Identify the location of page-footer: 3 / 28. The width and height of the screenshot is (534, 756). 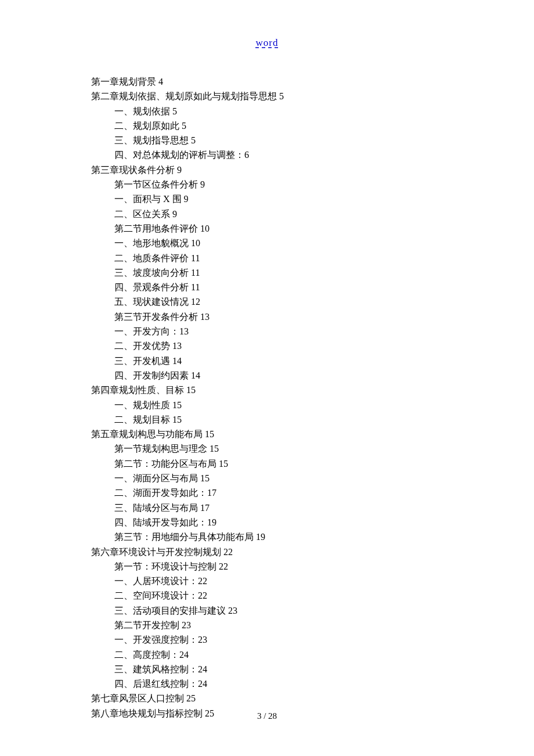
(267, 717).